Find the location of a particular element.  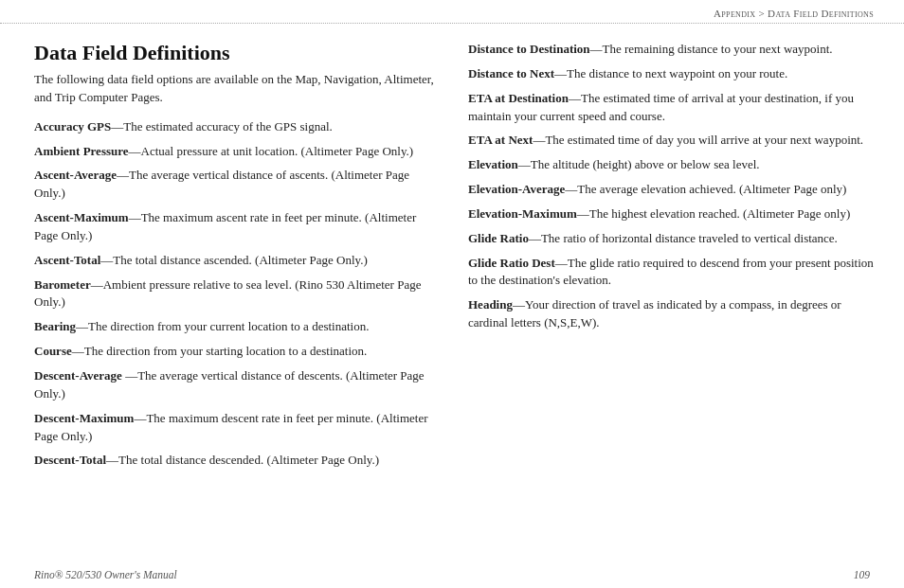

definition-term: Descent-Maximum is located at coordinates (83, 419).